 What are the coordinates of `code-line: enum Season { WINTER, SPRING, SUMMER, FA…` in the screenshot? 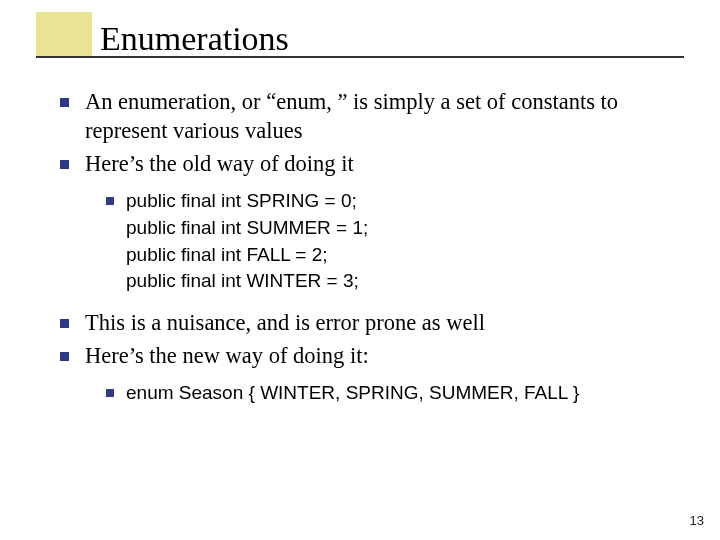 It's located at (405, 394).